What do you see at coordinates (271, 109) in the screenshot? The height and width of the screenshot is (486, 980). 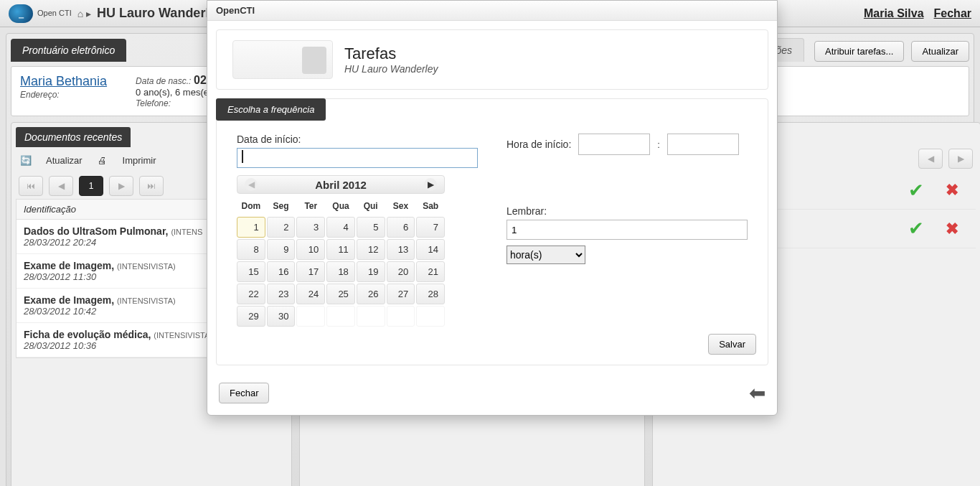 I see `modal-tab-frequency: Escolha a frequência` at bounding box center [271, 109].